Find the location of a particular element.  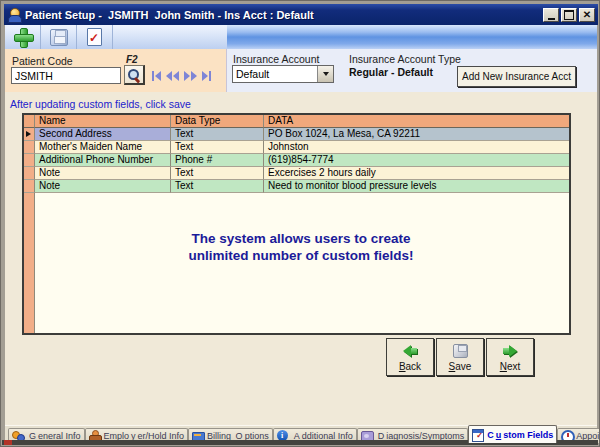

patient-code-panel: Patient Code F2 is located at coordinates (116, 70).